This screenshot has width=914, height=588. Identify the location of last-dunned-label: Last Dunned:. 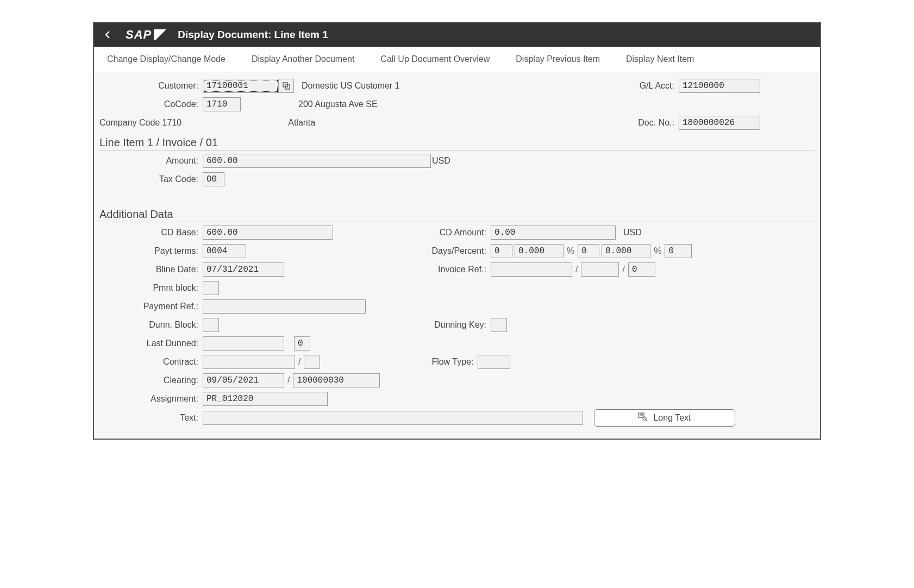
(151, 343).